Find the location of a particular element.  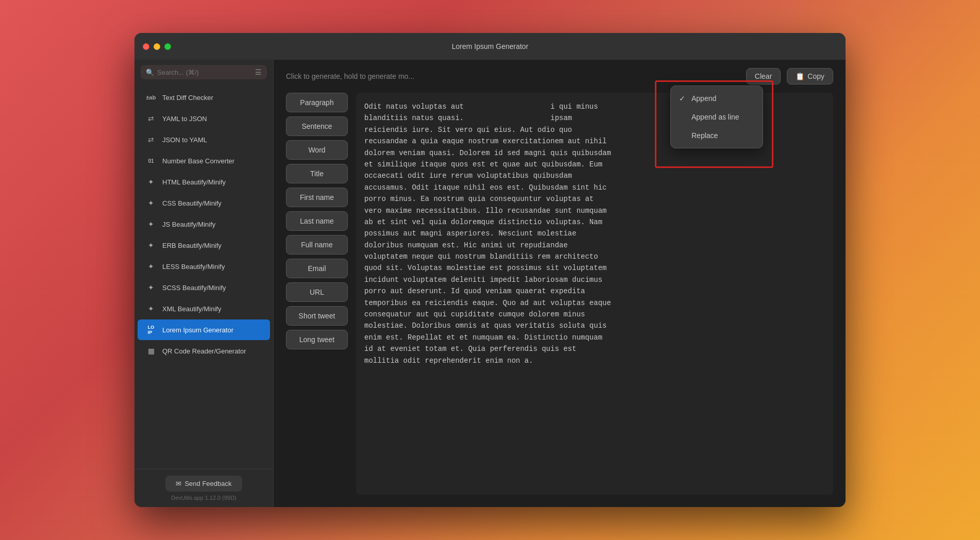

sidebar-label: QR Code Reader/Generator is located at coordinates (204, 351).